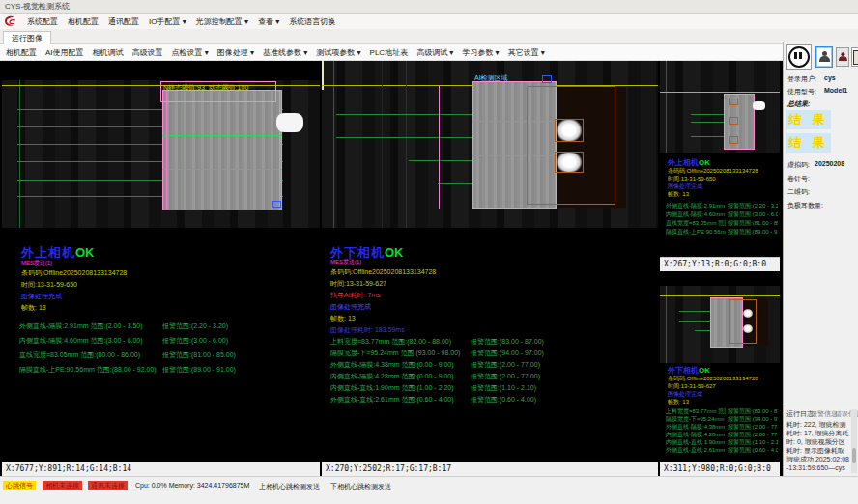  I want to click on lower-camera-heartbeat-text: 下相机心跳检测发送, so click(361, 487).